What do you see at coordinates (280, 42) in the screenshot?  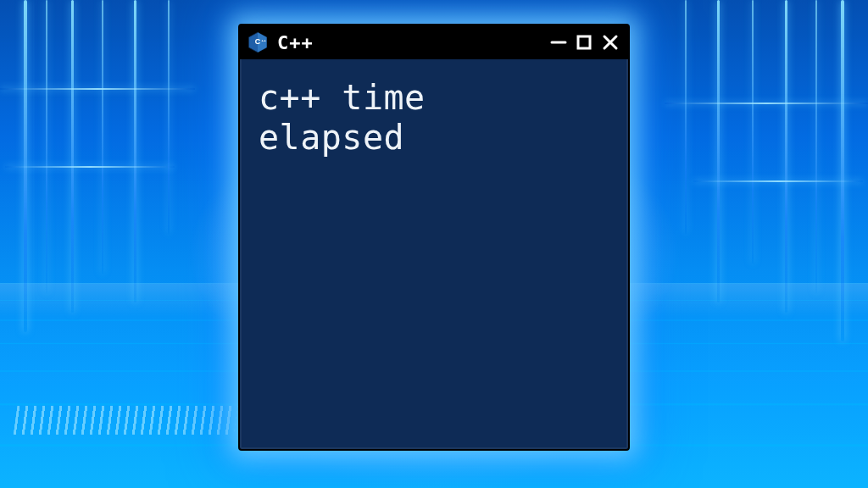 I see `title-left: C + + C++` at bounding box center [280, 42].